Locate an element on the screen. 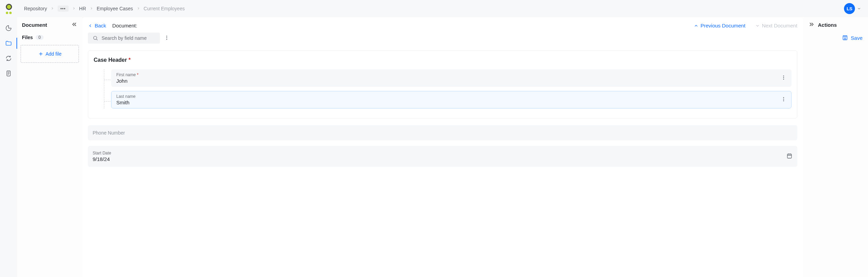 Image resolution: width=868 pixels, height=277 pixels. document-title-prefix: Document: is located at coordinates (125, 25).